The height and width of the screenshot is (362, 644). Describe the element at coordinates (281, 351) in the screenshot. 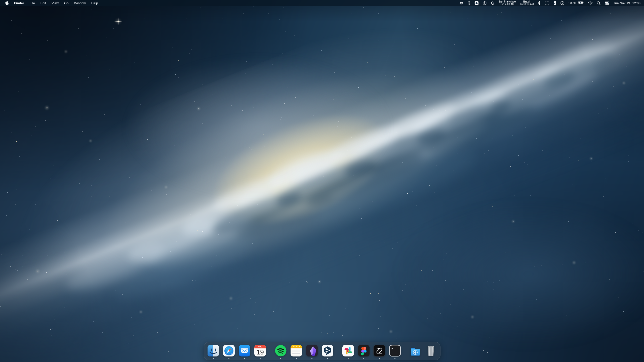

I see `dock-item-spotify` at that location.